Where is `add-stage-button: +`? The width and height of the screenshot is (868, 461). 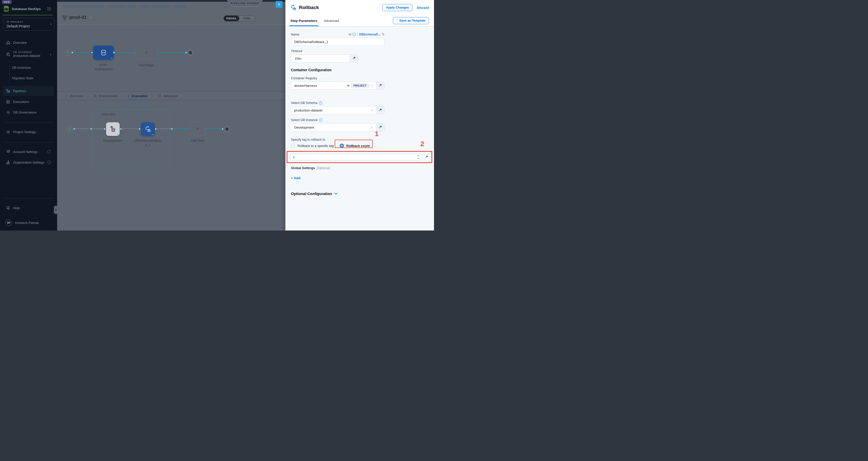 add-stage-button: + is located at coordinates (146, 53).